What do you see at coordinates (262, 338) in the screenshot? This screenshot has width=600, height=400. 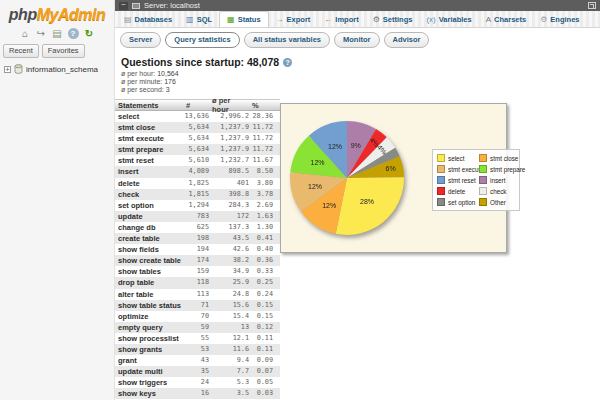 I see `statement-percent: 0.11` at bounding box center [262, 338].